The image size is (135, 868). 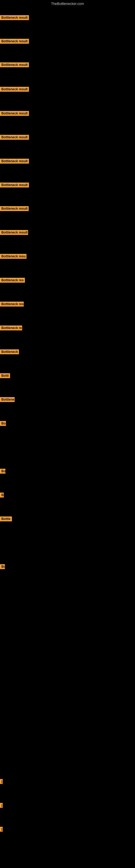 I want to click on bottleneck-badge-22: Bottle, so click(x=6, y=519).